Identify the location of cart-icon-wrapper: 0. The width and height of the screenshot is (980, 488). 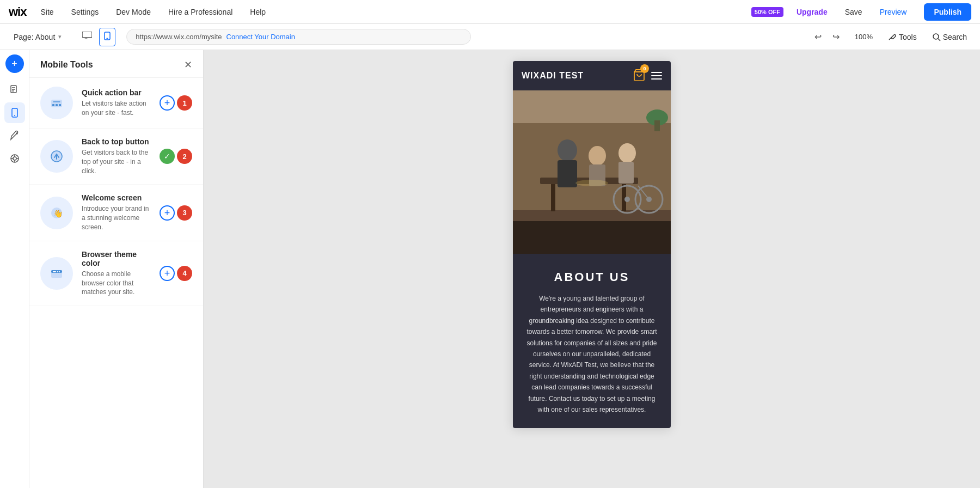
(639, 76).